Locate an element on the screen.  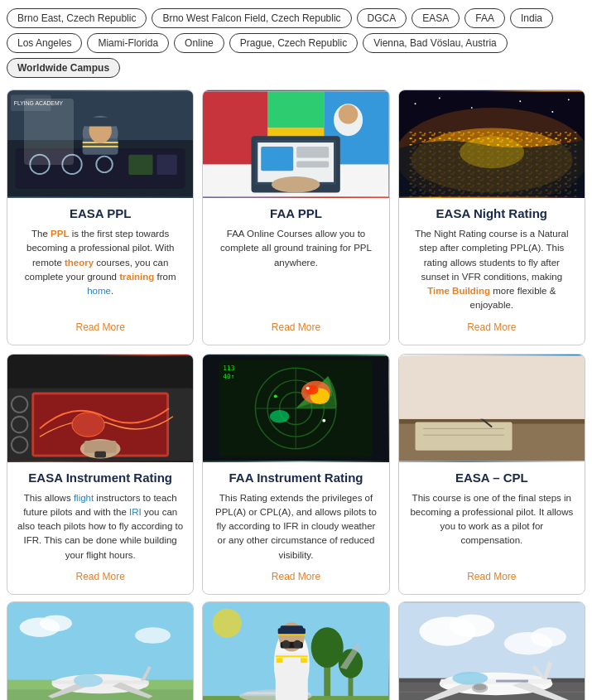
card-description-3: This allows flight instructors to teach … is located at coordinates (100, 527).